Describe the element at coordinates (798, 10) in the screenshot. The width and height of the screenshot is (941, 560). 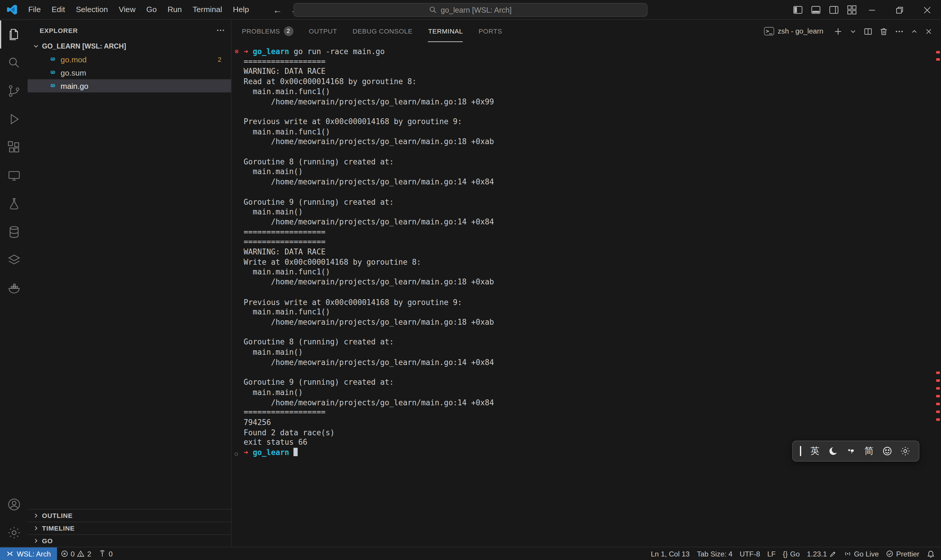
I see `toggle-sidebar-icon` at that location.